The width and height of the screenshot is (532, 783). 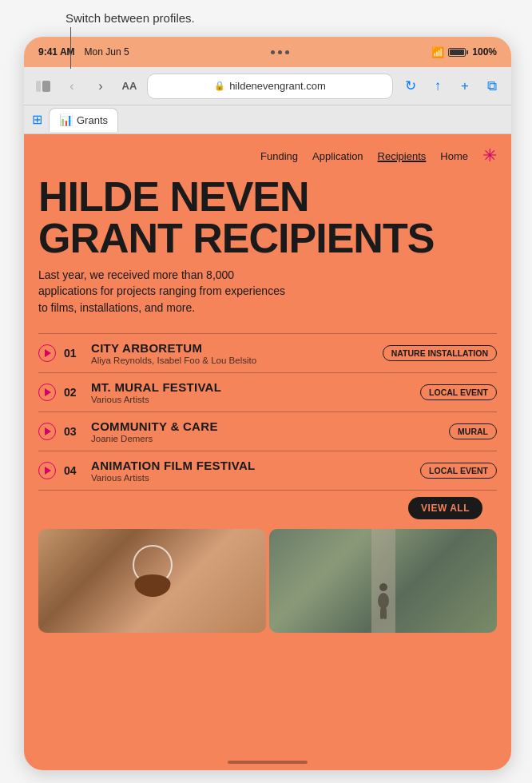 I want to click on tab-label: Grants, so click(x=93, y=120).